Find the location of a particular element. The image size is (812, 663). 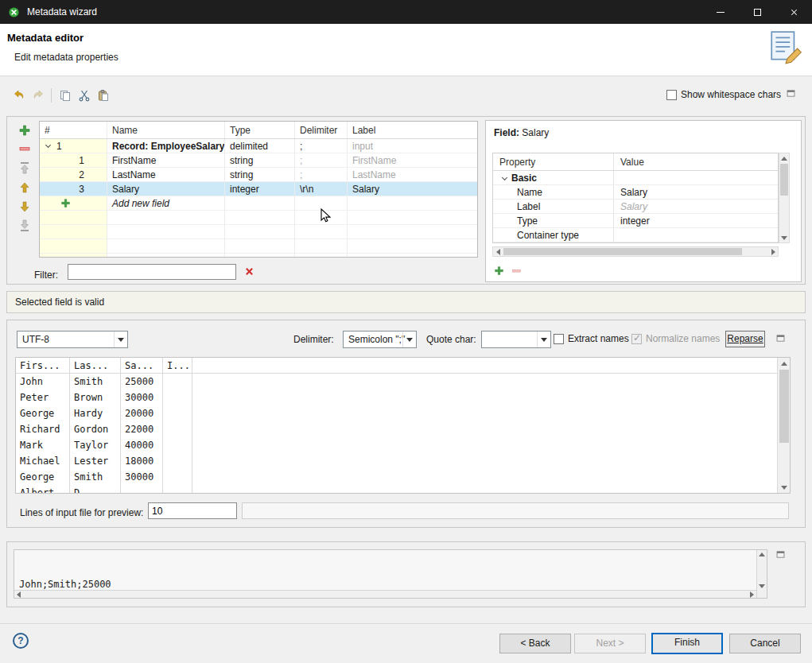

page-subtitle: Edit metadata properties is located at coordinates (67, 57).